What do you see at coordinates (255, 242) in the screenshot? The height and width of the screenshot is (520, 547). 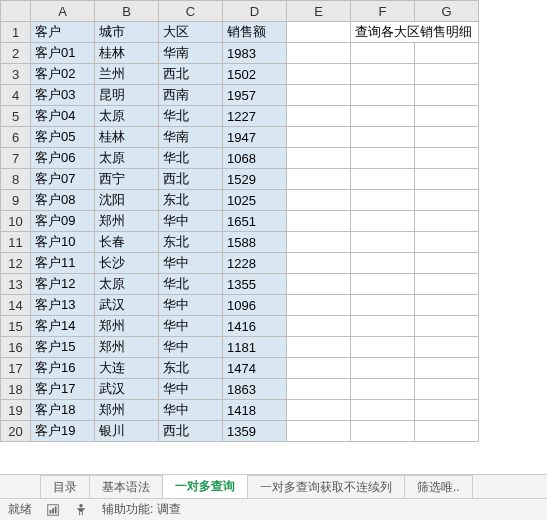 I see `cell: 1588` at bounding box center [255, 242].